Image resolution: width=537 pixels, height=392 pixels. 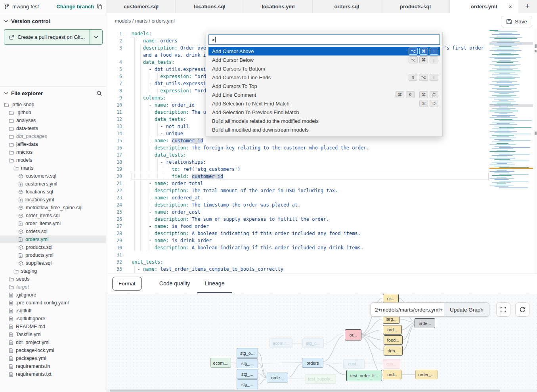 I want to click on file-item-Taskfile.yml: Taskfile.yml, so click(x=53, y=335).